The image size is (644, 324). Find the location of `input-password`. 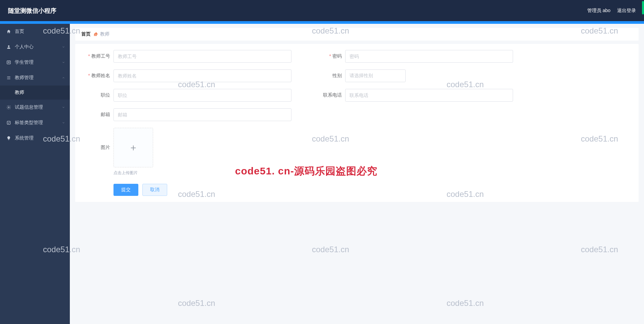

input-password is located at coordinates (429, 56).